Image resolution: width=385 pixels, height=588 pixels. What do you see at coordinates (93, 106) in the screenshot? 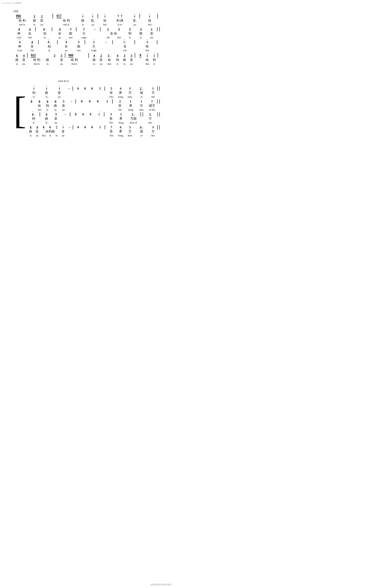
I see `chinese-s2-2: 哈利路亚 世界万国万` at bounding box center [93, 106].